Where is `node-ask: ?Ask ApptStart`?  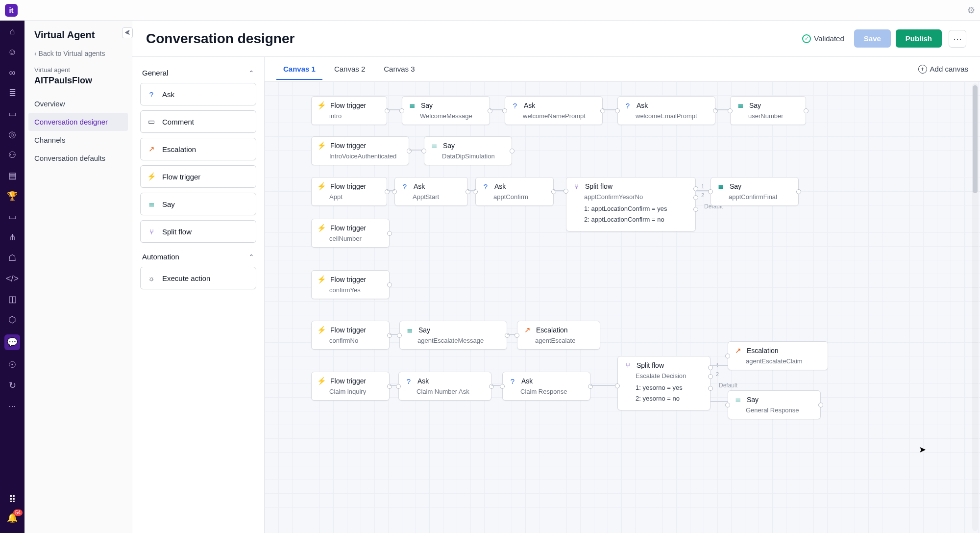
node-ask: ?Ask ApptStart is located at coordinates (431, 191).